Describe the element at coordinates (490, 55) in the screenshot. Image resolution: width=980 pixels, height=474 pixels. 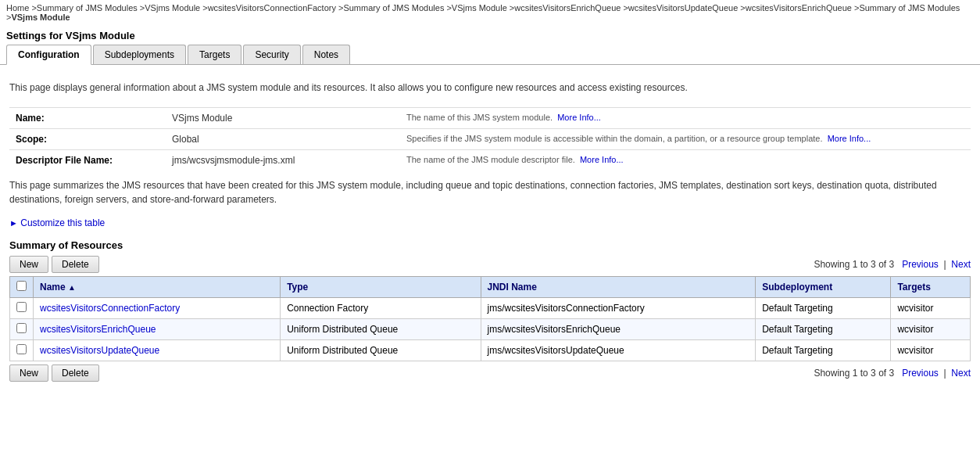
I see `tab-bar: Configuration Subdeployments Targets Sec…` at that location.